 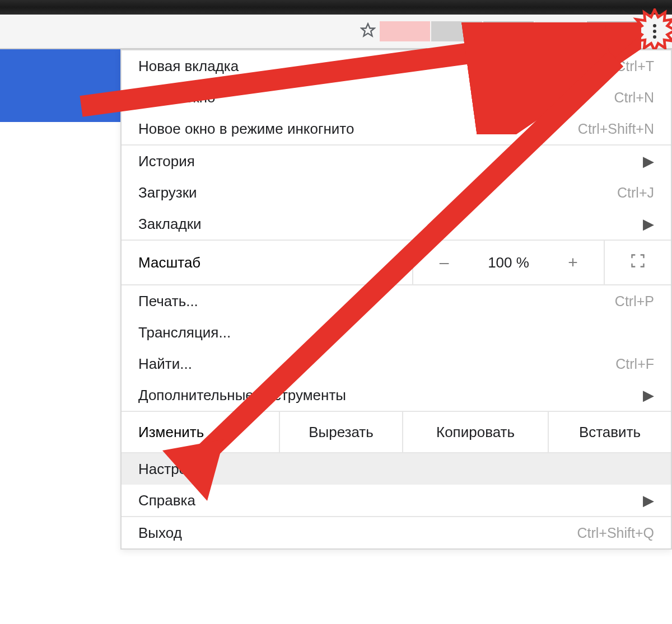 What do you see at coordinates (652, 31) in the screenshot?
I see `annotation-highlight-starburst` at bounding box center [652, 31].